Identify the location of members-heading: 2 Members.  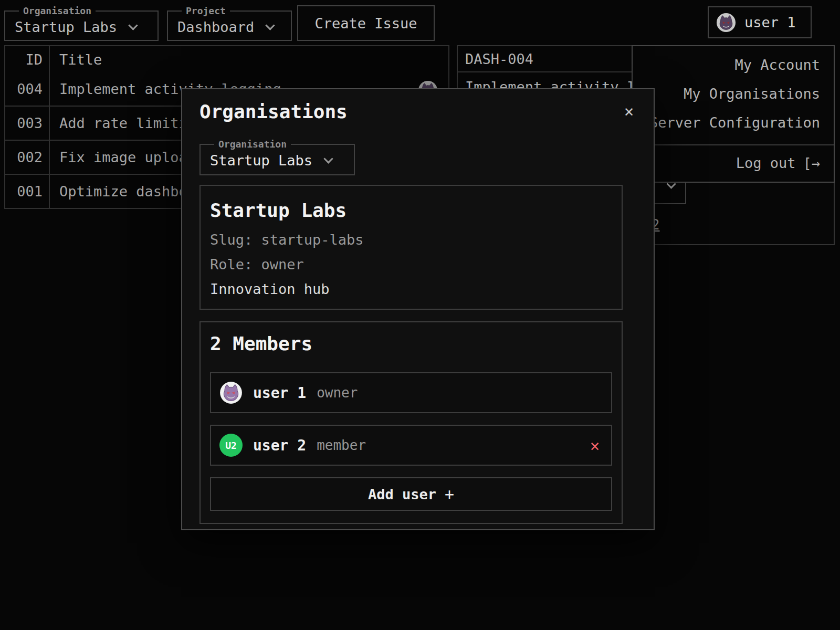
(411, 345).